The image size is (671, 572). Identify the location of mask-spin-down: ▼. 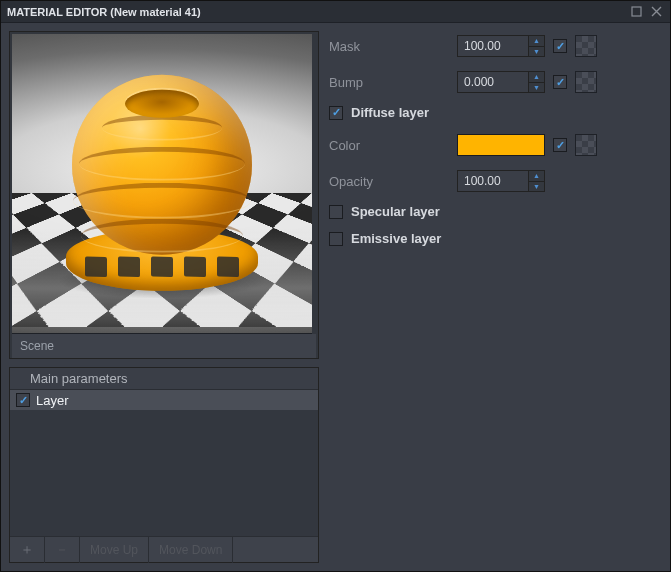
(536, 52).